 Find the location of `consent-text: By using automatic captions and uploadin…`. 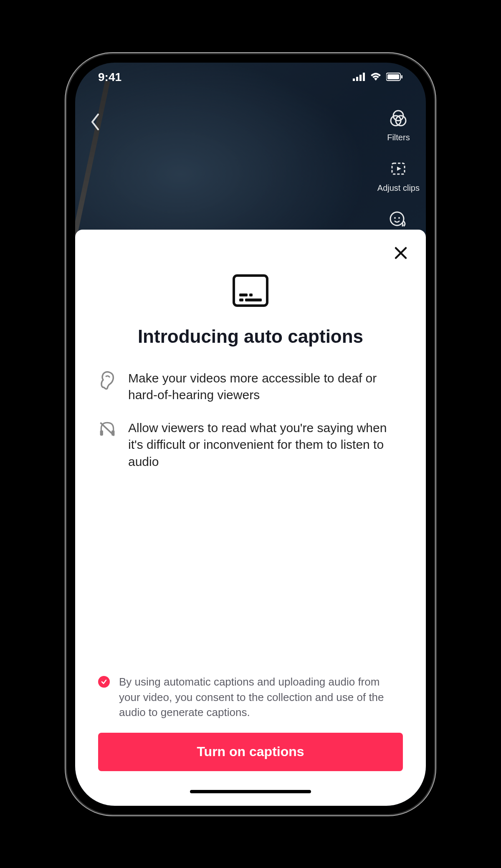

consent-text: By using automatic captions and uploadin… is located at coordinates (261, 697).